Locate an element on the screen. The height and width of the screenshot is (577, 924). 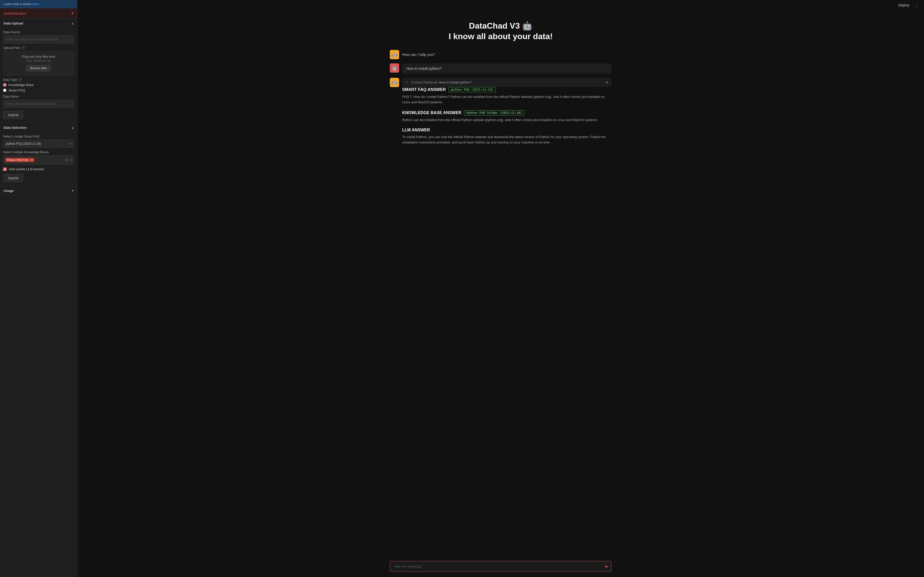
vanilla-llm-option: Add vanilla LLM answer is located at coordinates (39, 169).